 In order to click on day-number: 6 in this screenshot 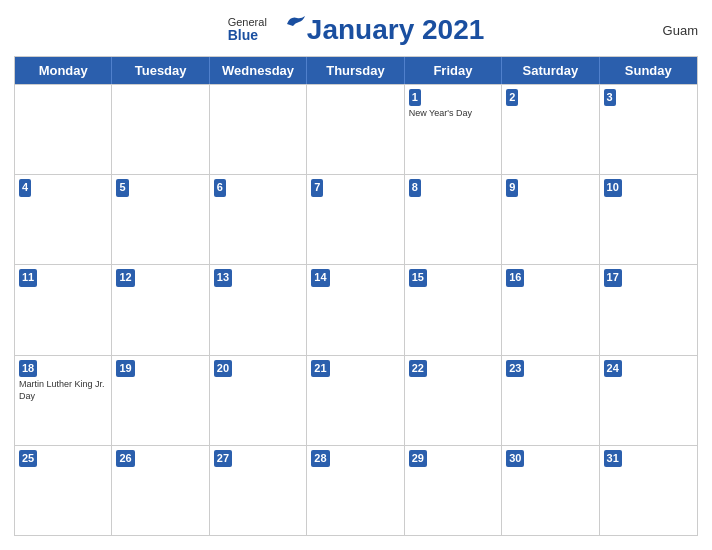, I will do `click(220, 188)`.